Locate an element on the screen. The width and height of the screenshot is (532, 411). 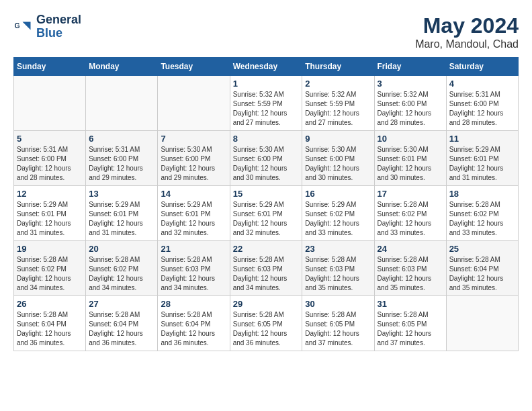
calendar-cell: 17Sunrise: 5:28 AM Sunset: 6:02 PM Dayli… is located at coordinates (410, 214).